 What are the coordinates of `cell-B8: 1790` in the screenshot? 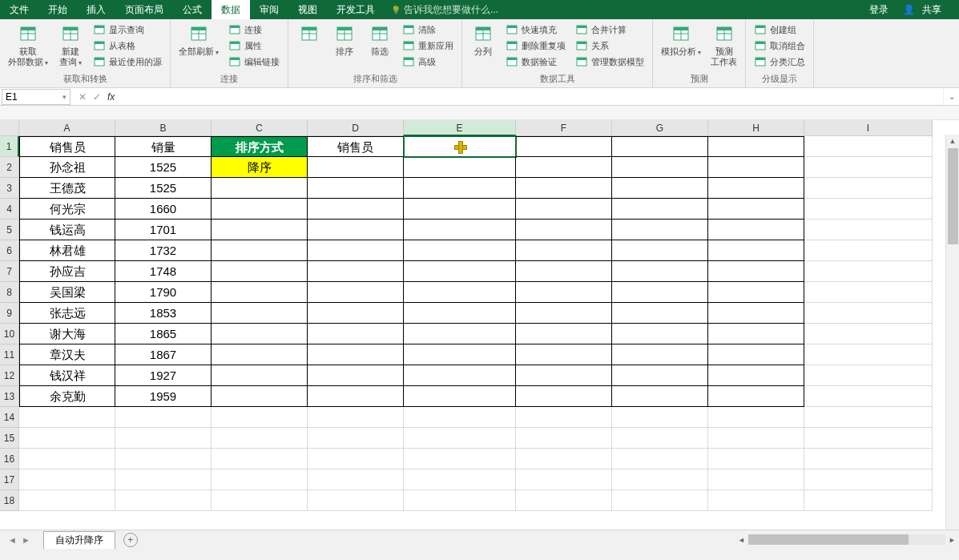 It's located at (163, 292).